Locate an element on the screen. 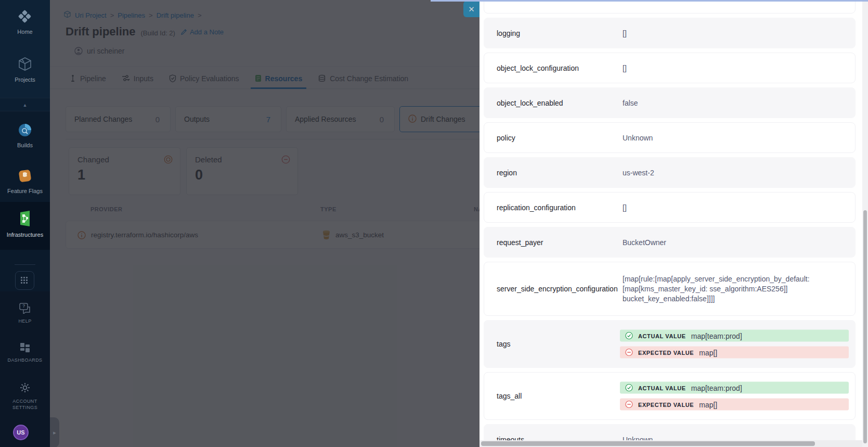  feature-flags-icon is located at coordinates (25, 177).